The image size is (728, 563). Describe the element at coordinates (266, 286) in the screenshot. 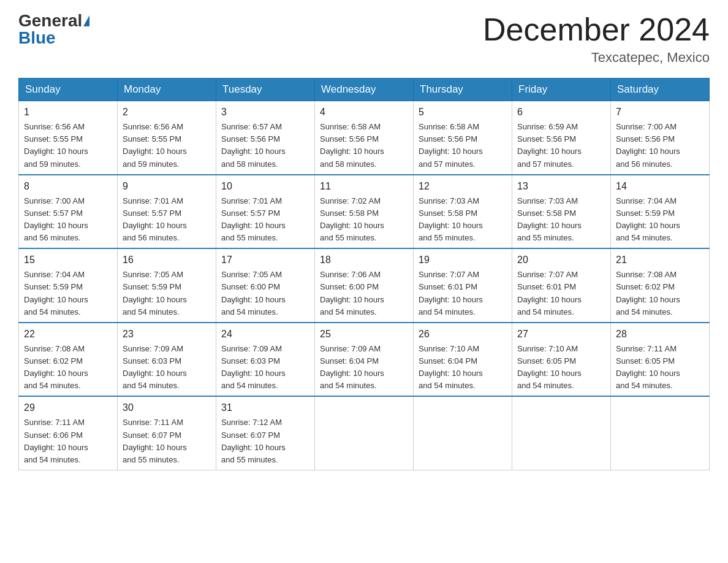

I see `calendar-cell: 17Sunrise: 7:05 AMSunset: 6:00 PMDayligh…` at that location.